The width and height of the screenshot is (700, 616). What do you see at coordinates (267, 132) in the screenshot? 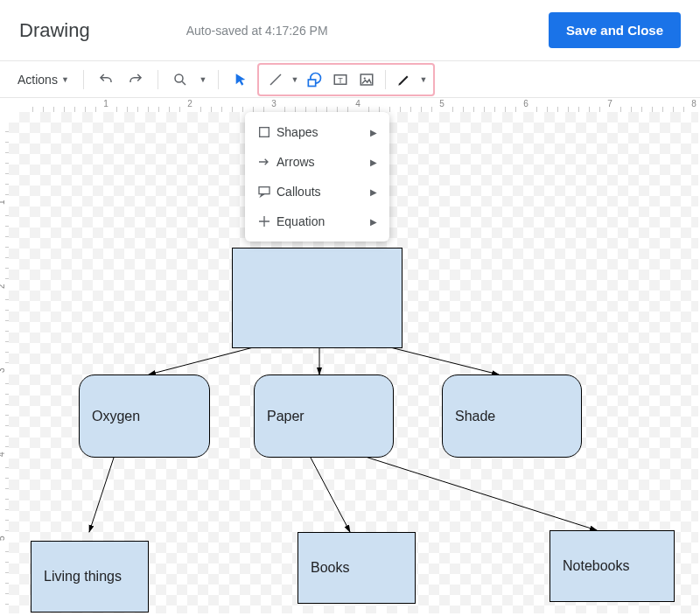
I see `shapes-icon` at bounding box center [267, 132].